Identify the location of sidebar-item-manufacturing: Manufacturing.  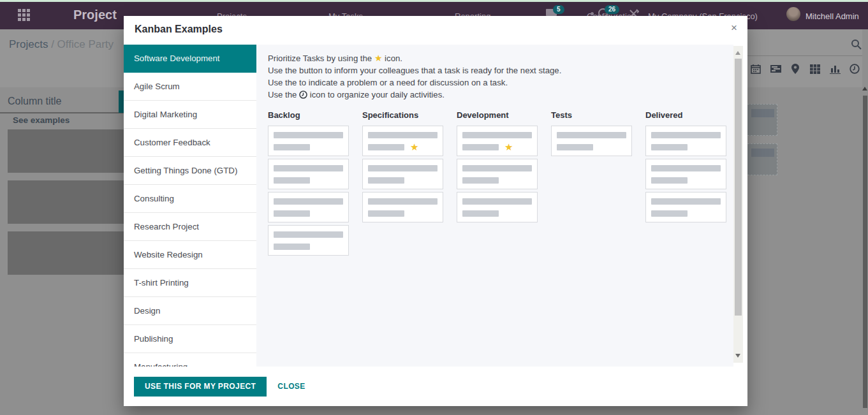
(190, 360).